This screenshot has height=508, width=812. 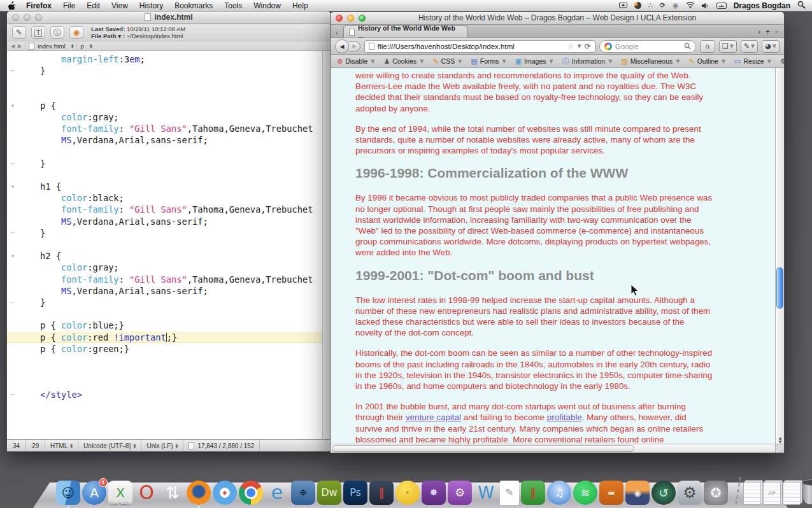 I want to click on new-tab-button: +, so click(x=768, y=32).